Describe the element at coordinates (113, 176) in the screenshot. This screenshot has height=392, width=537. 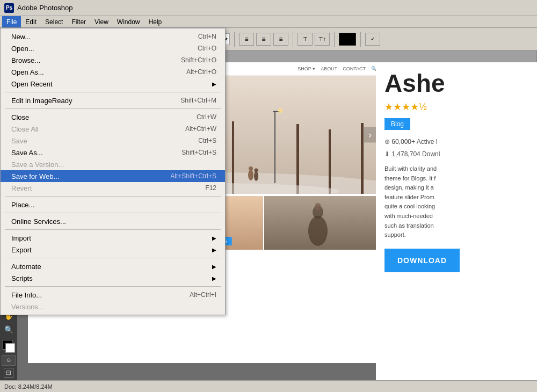
I see `menu-save-for-web: Save for Web... Alt+Shift+Ctrl+S` at that location.